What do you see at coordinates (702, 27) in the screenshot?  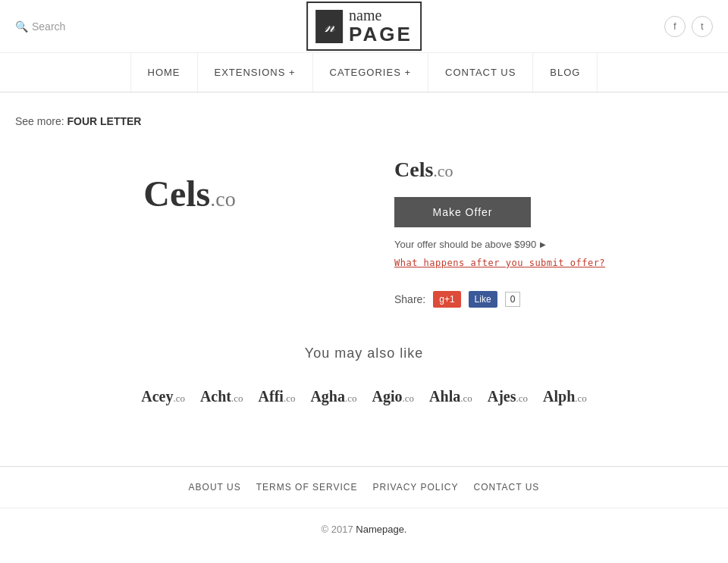 I see `twitter-icon: t` at bounding box center [702, 27].